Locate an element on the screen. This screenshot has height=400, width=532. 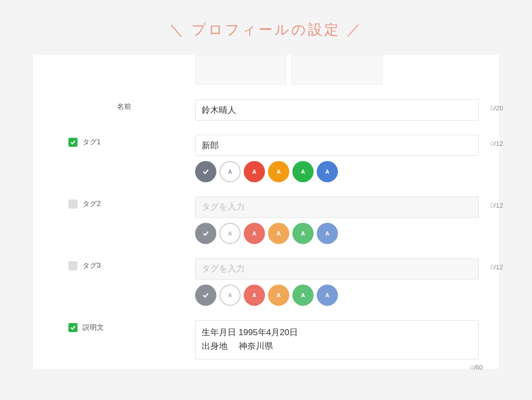
name-input is located at coordinates (337, 110).